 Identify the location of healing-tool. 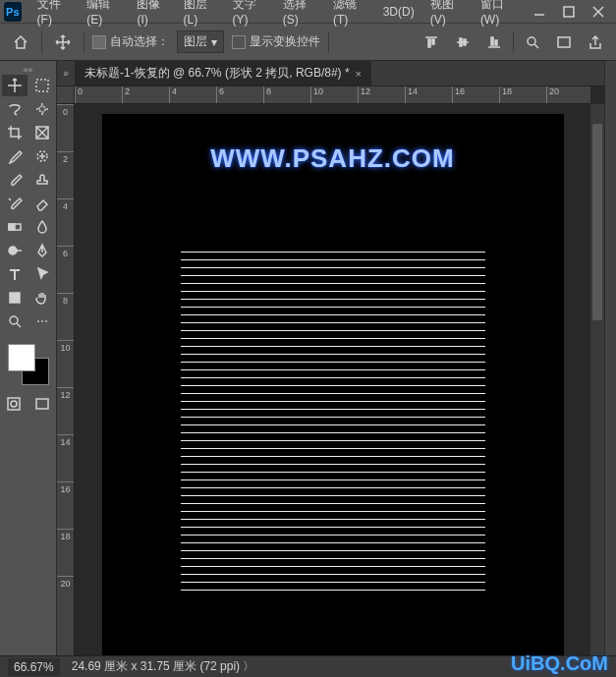
(42, 156).